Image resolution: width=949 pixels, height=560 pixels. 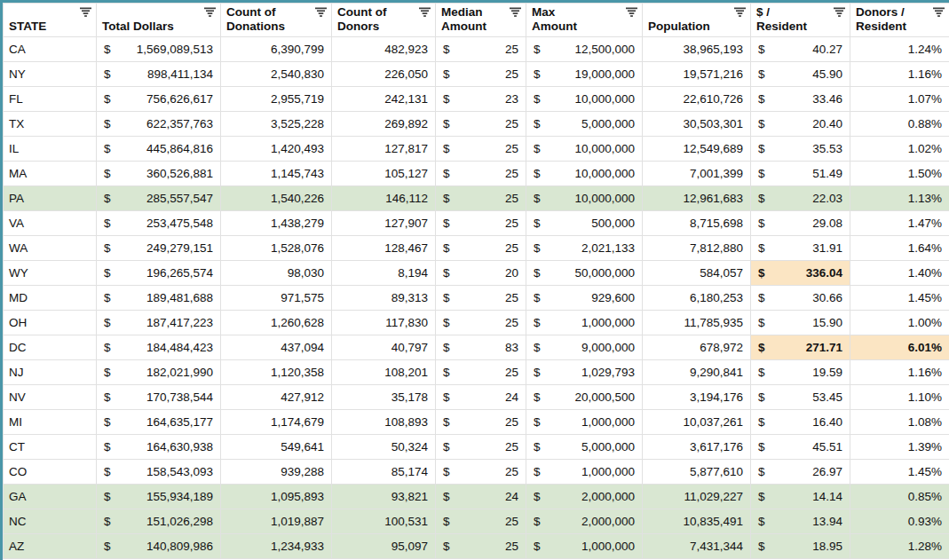 I want to click on cell-WY-count-of-donations: 98,030, so click(x=277, y=273).